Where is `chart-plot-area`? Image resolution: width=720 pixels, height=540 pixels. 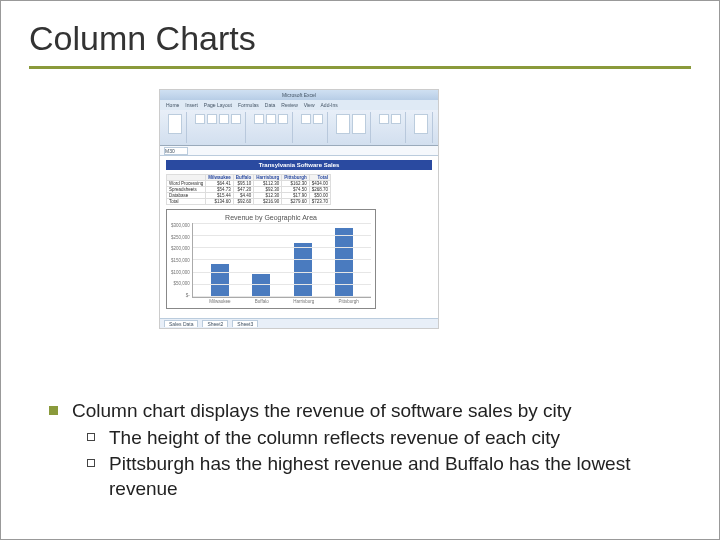
chart-plot-area is located at coordinates (282, 260).